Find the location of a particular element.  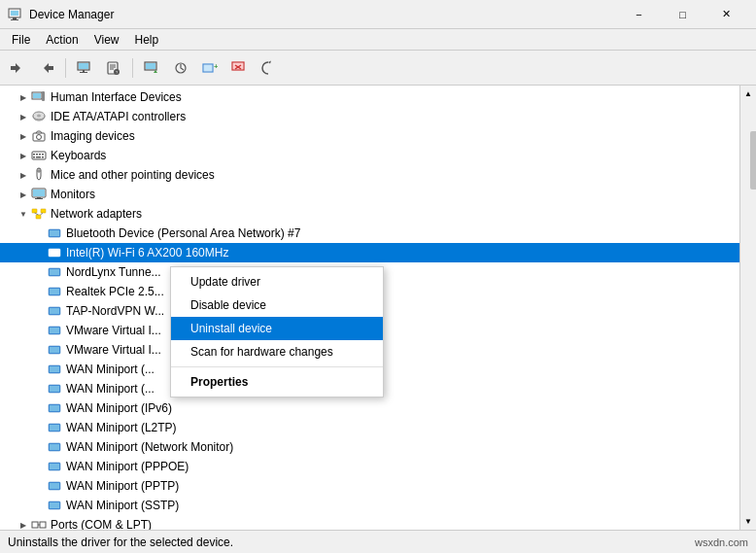

ports-icon is located at coordinates (39, 523).